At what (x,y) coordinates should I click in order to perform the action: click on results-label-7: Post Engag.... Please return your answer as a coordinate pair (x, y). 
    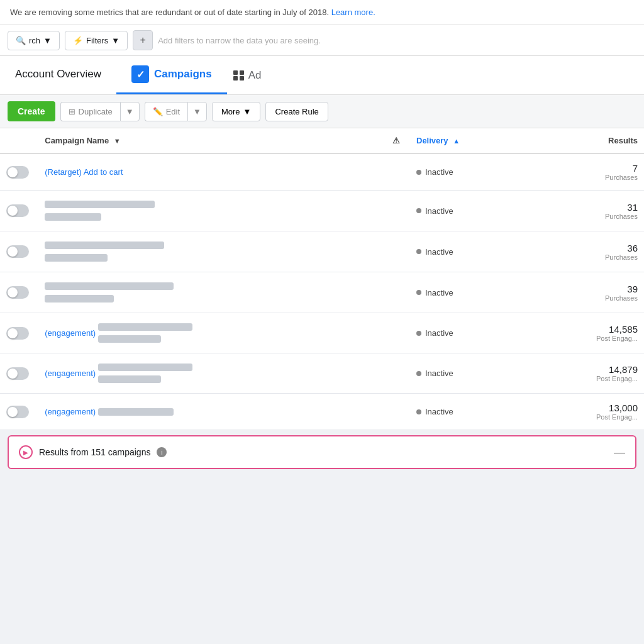
    Looking at the image, I should click on (602, 417).